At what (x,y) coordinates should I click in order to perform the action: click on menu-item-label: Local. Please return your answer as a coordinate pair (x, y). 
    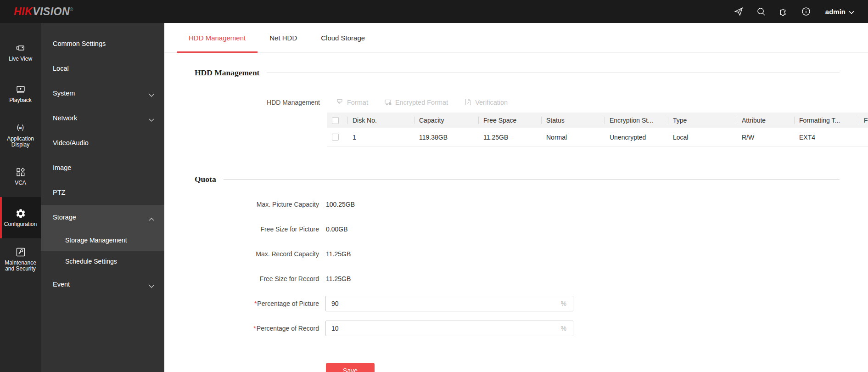
    Looking at the image, I should click on (61, 68).